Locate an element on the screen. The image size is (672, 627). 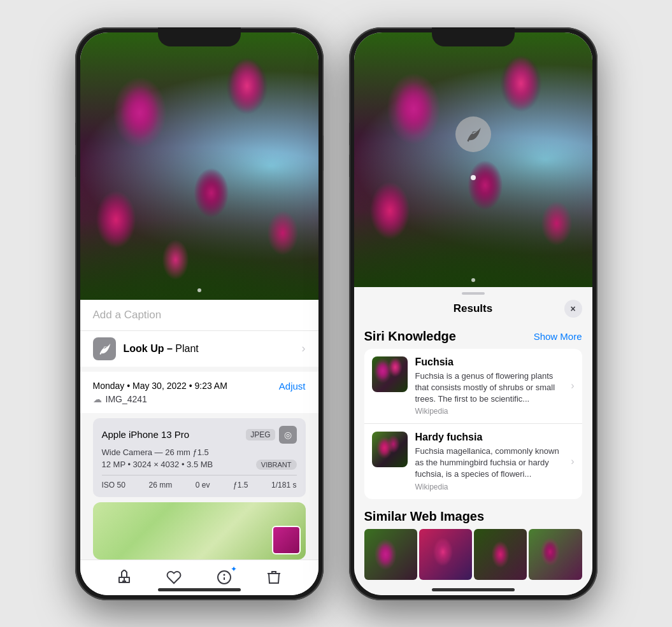
fuchsia-chevron: › is located at coordinates (572, 386).